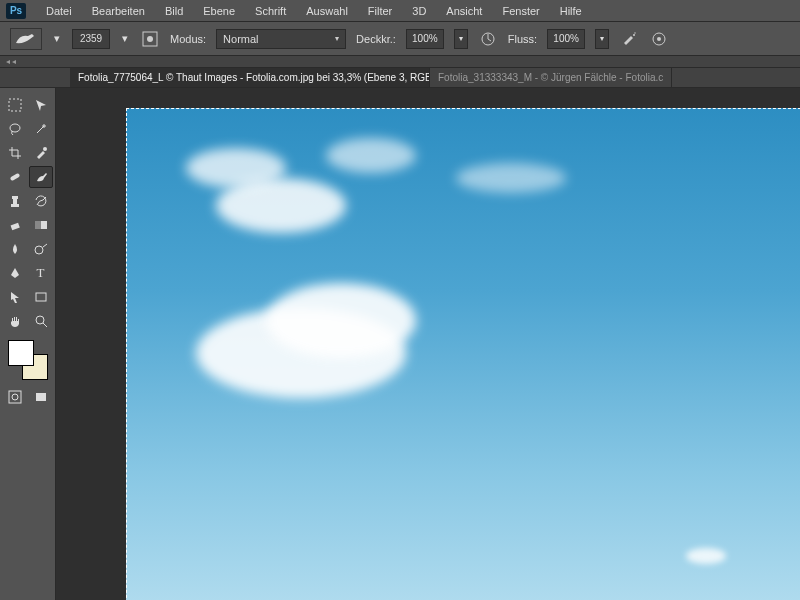 This screenshot has height=600, width=800. What do you see at coordinates (41, 321) in the screenshot?
I see `zoom-tool` at bounding box center [41, 321].